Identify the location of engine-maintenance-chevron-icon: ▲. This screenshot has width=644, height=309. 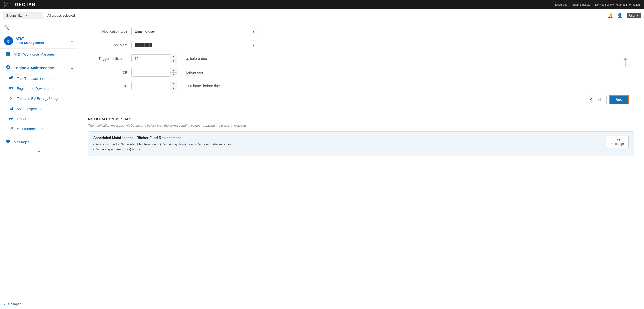
(72, 68).